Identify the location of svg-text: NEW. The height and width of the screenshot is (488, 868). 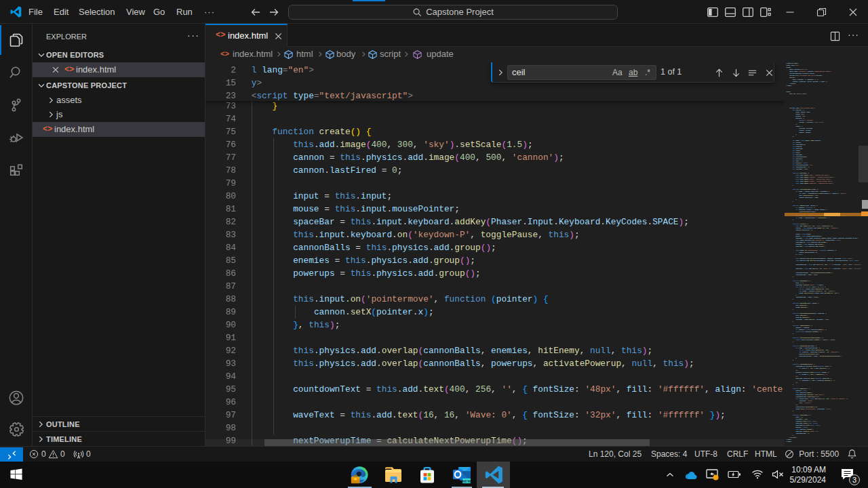
(467, 481).